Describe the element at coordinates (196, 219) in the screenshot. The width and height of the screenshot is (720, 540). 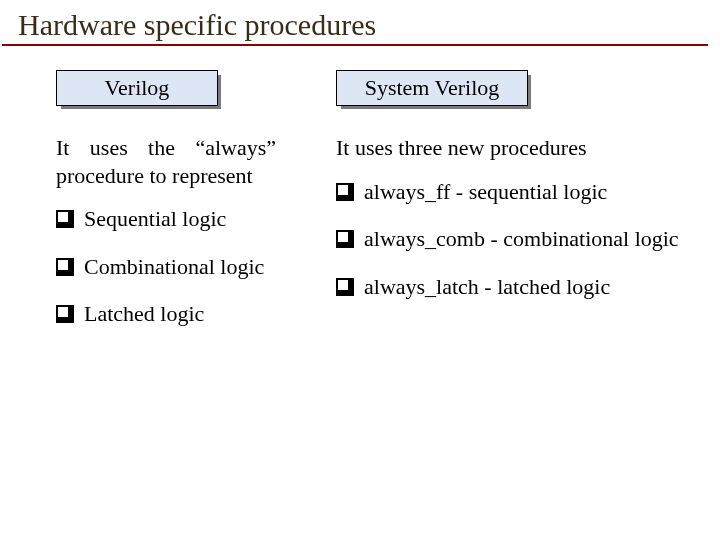
I see `list-item: Sequential logic` at that location.